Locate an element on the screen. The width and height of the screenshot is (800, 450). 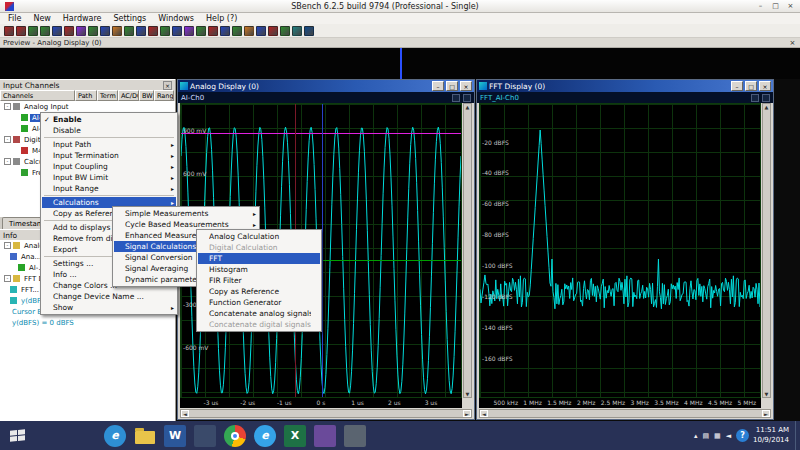
menu-item-copy-as-reference: Copy as Reference is located at coordinates (259, 292).